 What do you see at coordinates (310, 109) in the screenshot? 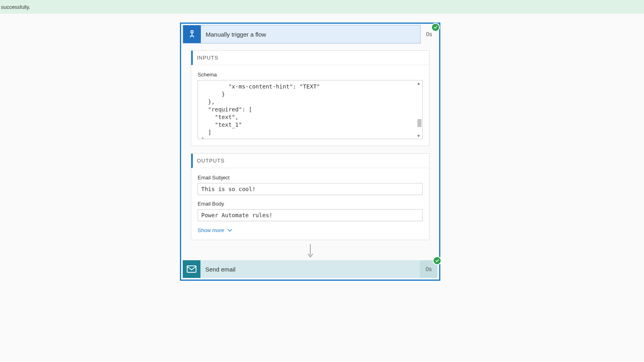
I see `schema-code-box: "x-ms-content-hint": "TEXT" } }, "requir…` at bounding box center [310, 109].